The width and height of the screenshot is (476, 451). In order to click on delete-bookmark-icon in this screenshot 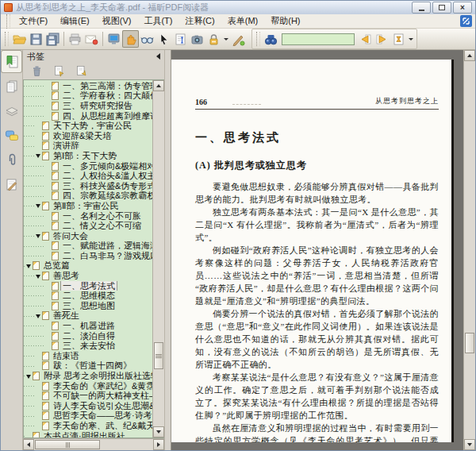, I will do `click(36, 71)`.